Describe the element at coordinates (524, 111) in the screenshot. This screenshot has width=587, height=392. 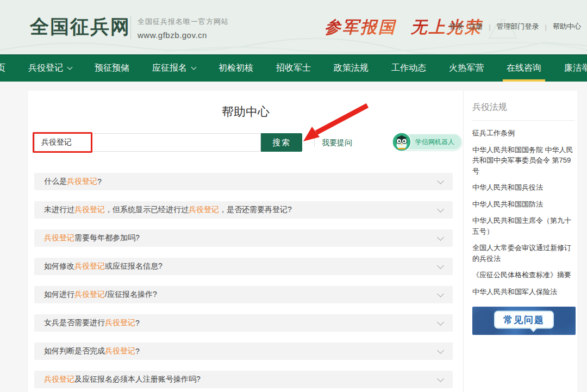
I see `sidebar-title: 兵役法规` at that location.